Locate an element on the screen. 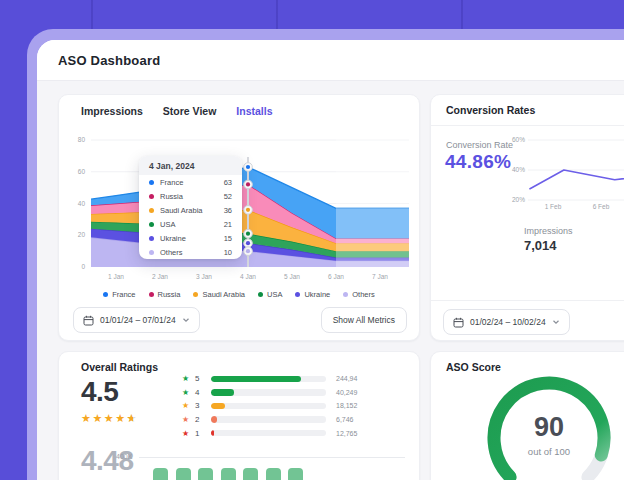 The width and height of the screenshot is (624, 480). rating-row: ★26,746 is located at coordinates (296, 420).